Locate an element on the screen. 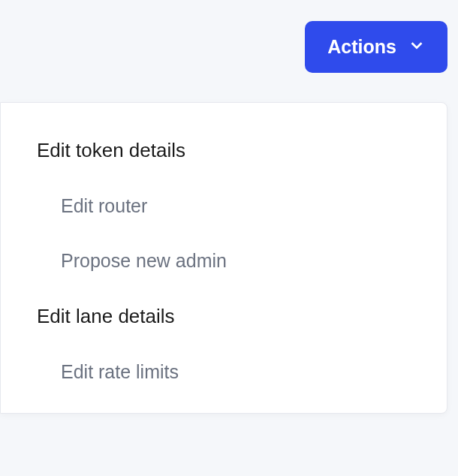 This screenshot has width=458, height=476. section-header-lane: Edit lane details is located at coordinates (224, 317).